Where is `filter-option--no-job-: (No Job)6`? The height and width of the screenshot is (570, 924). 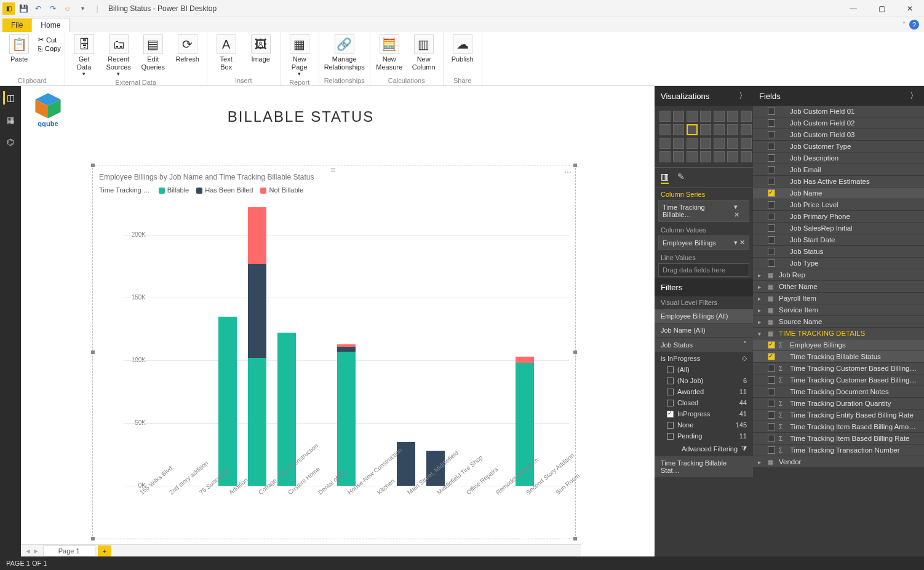
filter-option--no-job-: (No Job)6 is located at coordinates (704, 381).